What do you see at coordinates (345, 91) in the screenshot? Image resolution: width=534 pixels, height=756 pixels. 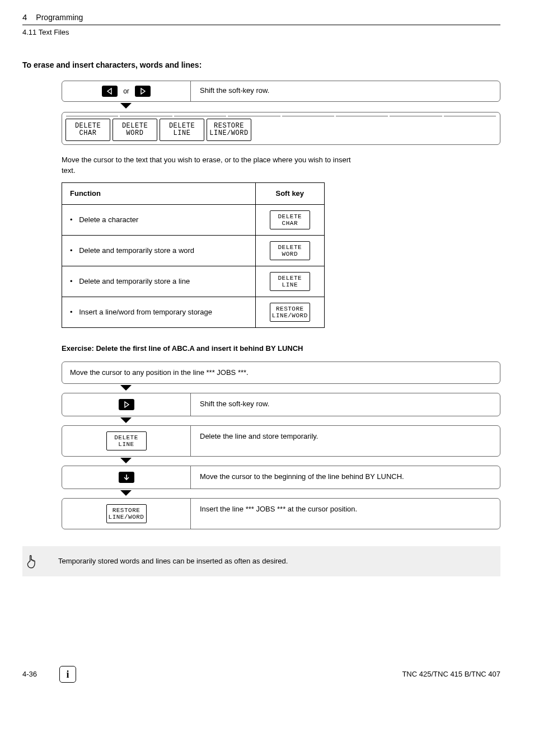 I see `shift-instruction: Shift the soft-key row.` at bounding box center [345, 91].